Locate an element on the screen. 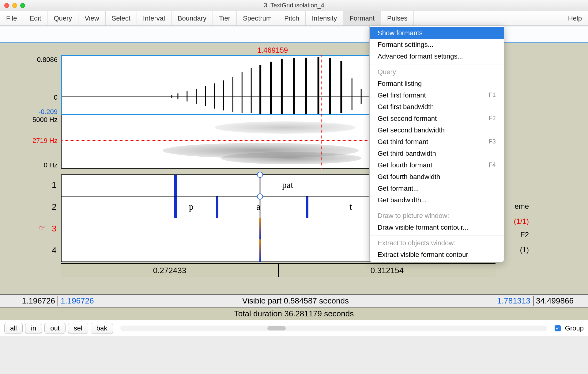 The image size is (588, 374). pointing-hand-icon: ☞ is located at coordinates (42, 228).